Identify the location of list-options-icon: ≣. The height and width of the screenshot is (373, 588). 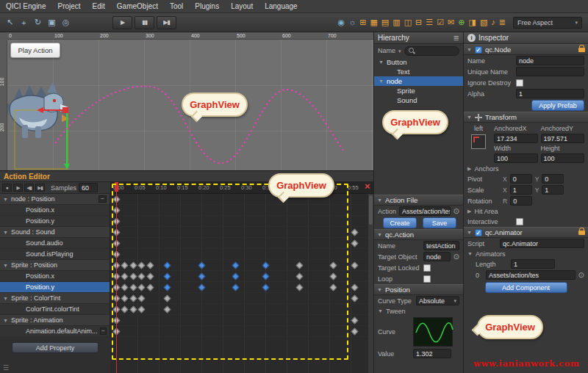
(456, 38).